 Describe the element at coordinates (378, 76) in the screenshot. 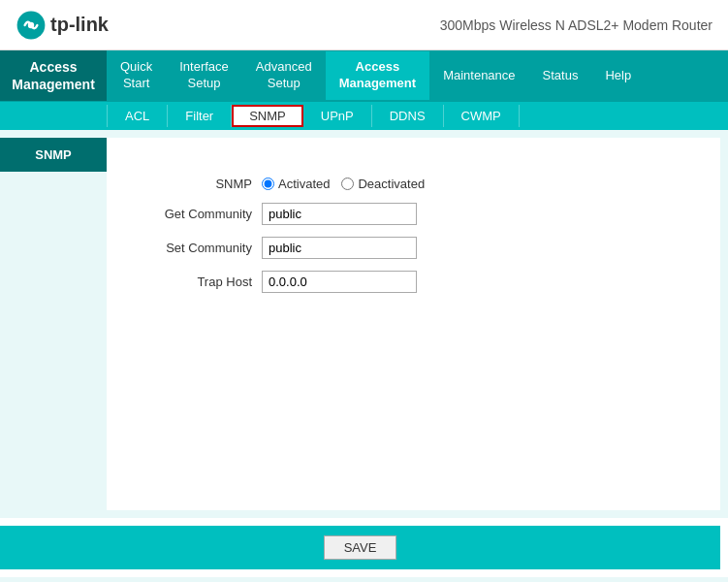

I see `nav-access-management: AccessManagement` at that location.